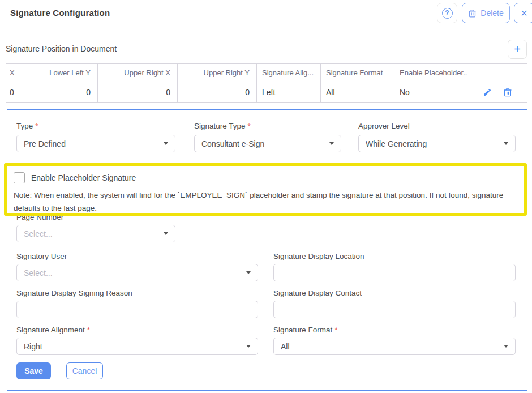  What do you see at coordinates (85, 371) in the screenshot?
I see `cancel-button: Cancel` at bounding box center [85, 371].